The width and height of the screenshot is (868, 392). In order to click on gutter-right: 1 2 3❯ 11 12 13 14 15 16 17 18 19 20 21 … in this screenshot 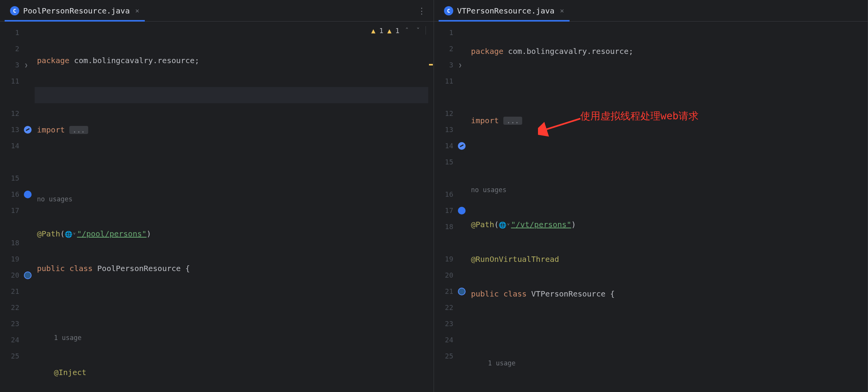, I will do `click(451, 207)`.